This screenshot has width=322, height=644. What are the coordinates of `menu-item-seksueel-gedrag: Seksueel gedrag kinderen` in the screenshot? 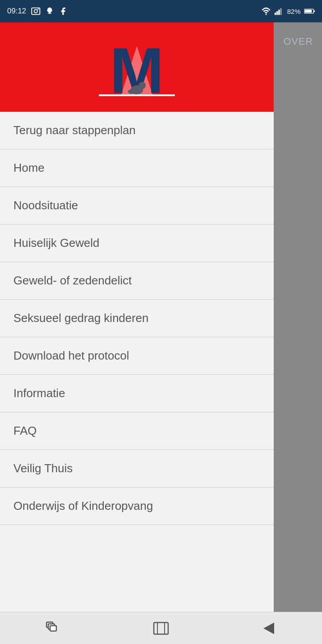 It's located at (137, 318).